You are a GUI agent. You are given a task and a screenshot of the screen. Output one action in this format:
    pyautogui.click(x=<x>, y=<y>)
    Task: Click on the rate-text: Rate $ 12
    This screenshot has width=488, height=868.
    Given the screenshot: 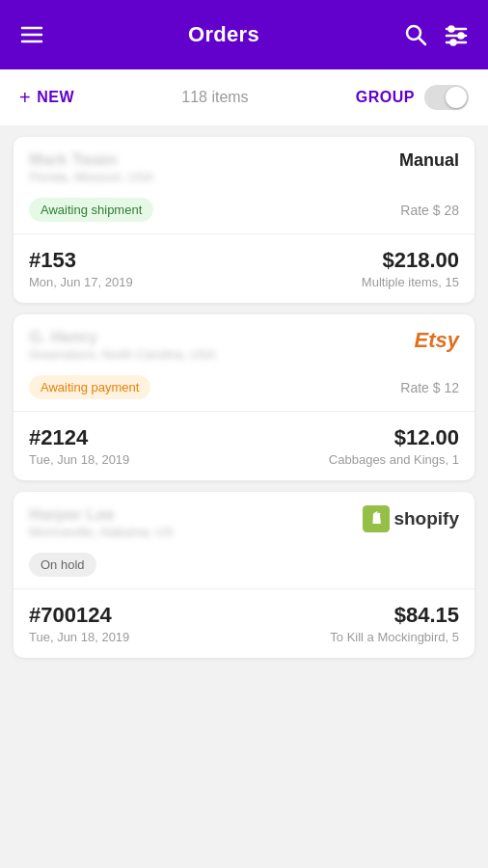 What is the action you would take?
    pyautogui.click(x=430, y=388)
    